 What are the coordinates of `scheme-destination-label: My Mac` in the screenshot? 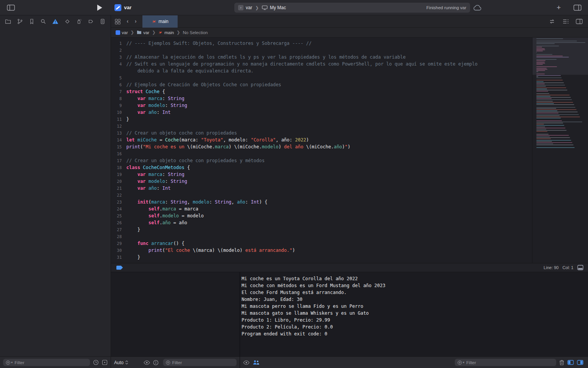 It's located at (278, 8).